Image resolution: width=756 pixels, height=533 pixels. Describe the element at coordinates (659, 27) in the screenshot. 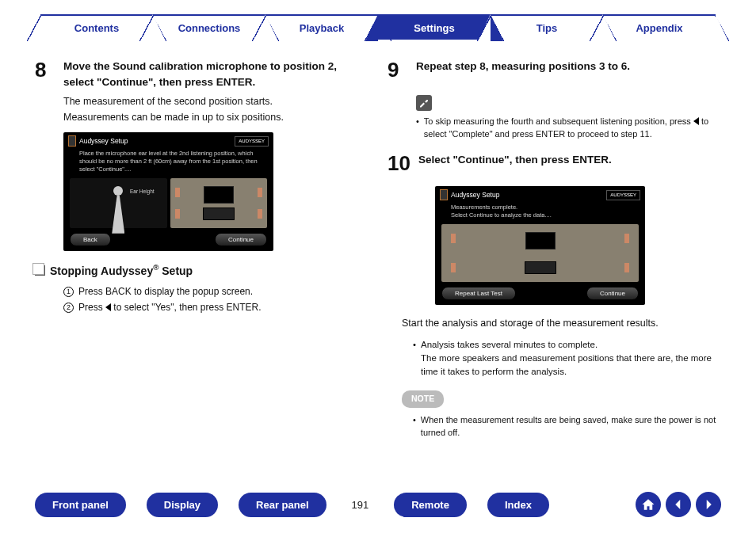

I see `tab-appendix: Appendix` at that location.